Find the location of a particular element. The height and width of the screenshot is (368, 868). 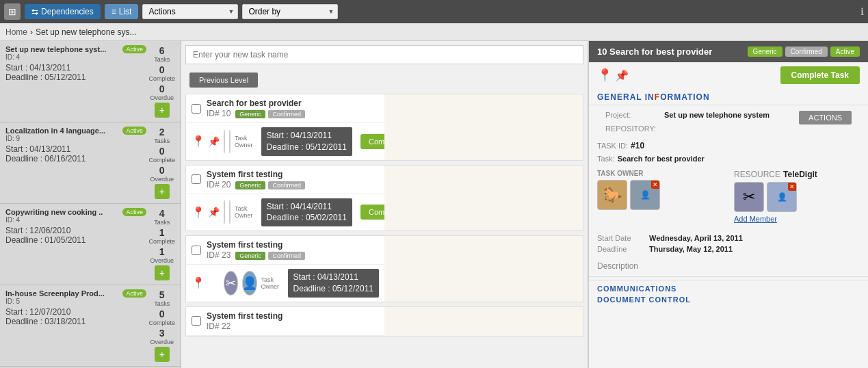

task-id-1: ID# 20 Generic Confirmed is located at coordinates (256, 185).